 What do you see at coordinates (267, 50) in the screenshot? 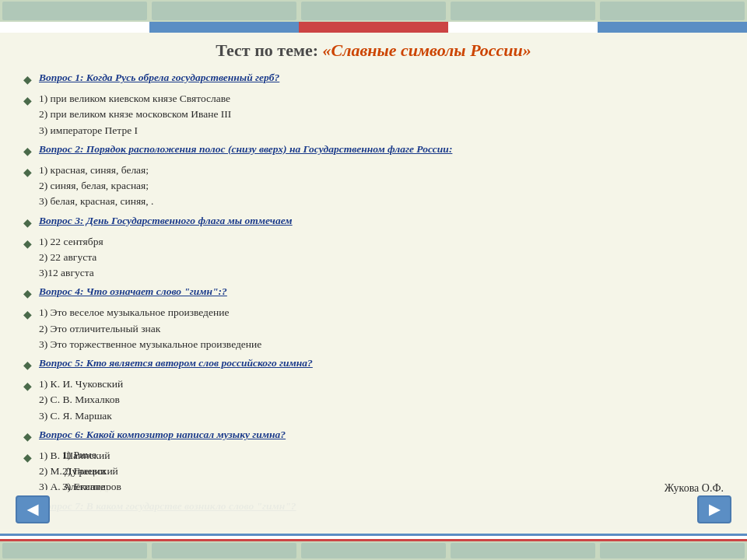
I see `title-static: Тест по теме:` at bounding box center [267, 50].